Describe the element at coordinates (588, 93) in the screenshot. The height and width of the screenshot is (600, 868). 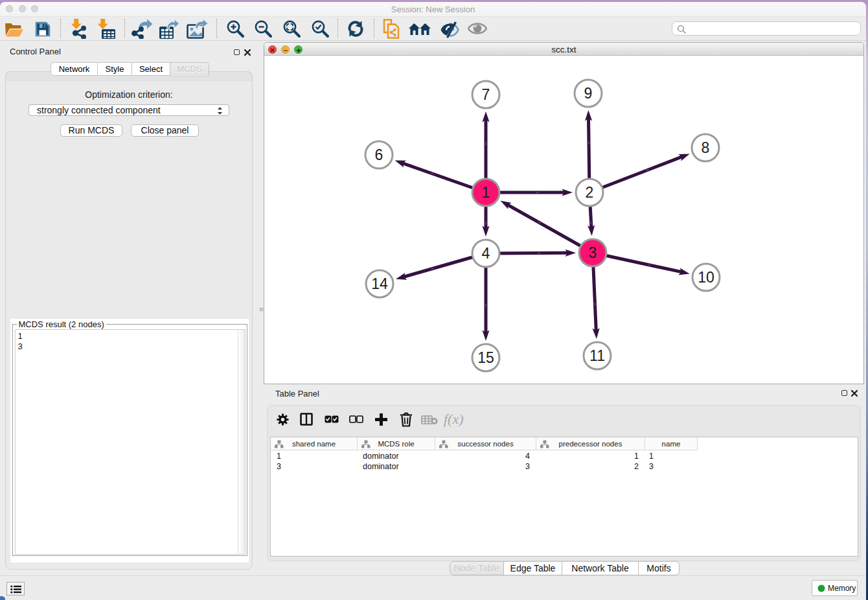
I see `svg-text: 9` at that location.